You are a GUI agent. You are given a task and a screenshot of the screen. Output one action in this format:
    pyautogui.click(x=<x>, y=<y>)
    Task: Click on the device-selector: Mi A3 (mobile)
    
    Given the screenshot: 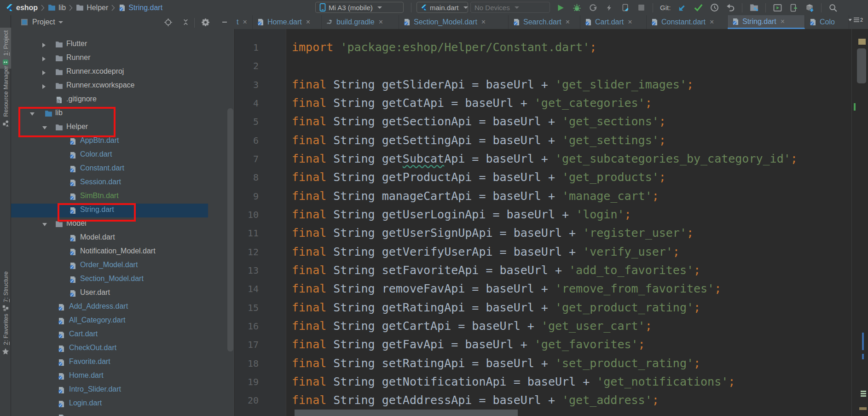 What is the action you would take?
    pyautogui.click(x=359, y=7)
    